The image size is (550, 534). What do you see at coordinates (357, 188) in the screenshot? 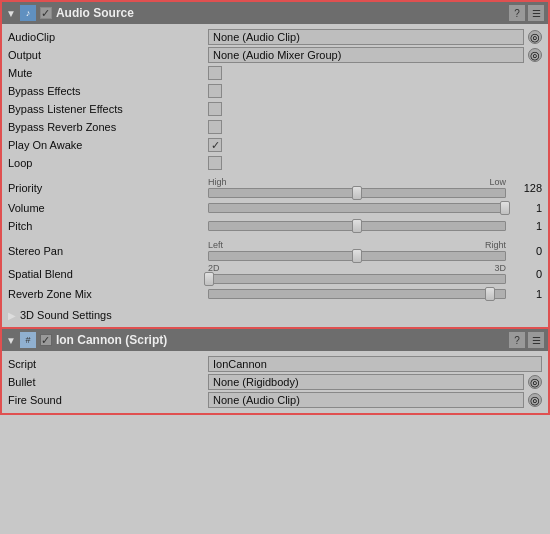
I see `priority-slider-container: High Low` at bounding box center [357, 188].